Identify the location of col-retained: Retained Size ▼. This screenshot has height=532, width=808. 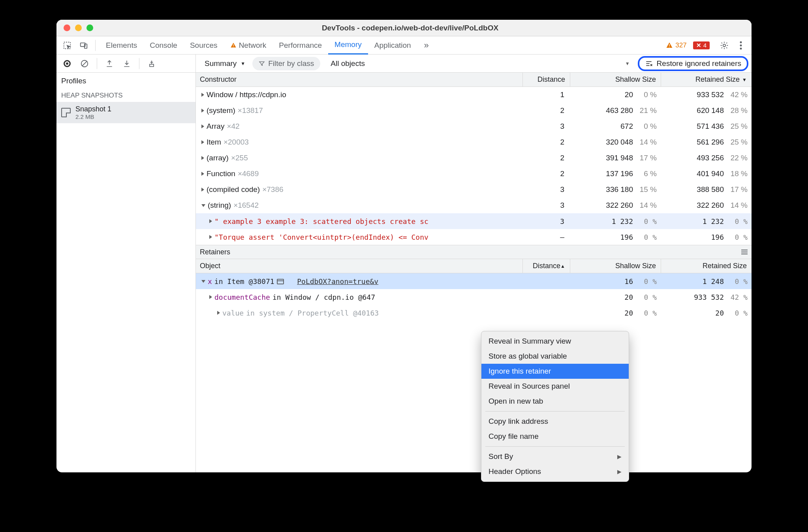
(706, 80).